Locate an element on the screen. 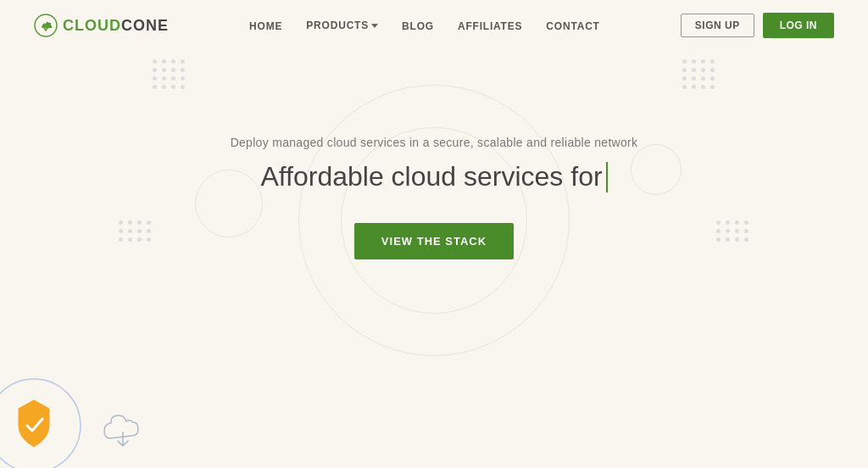  nav-item-products: PRODUCTS is located at coordinates (342, 25).